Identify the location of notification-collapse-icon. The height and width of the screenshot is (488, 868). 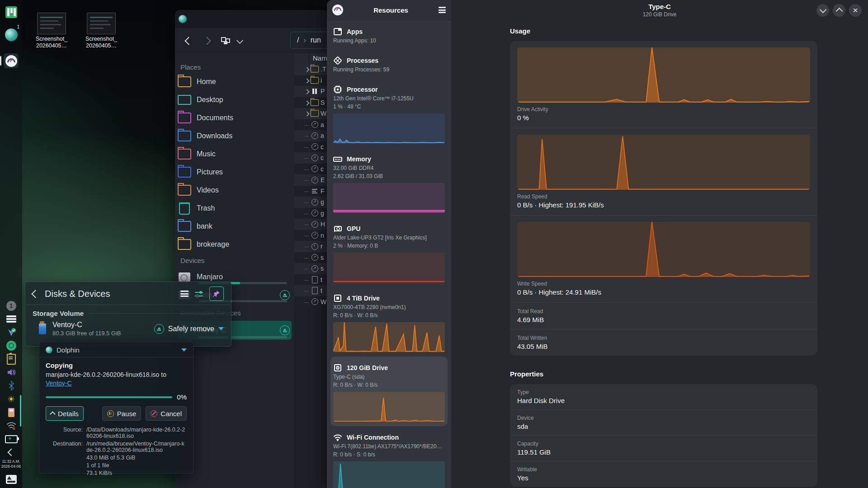
(184, 350).